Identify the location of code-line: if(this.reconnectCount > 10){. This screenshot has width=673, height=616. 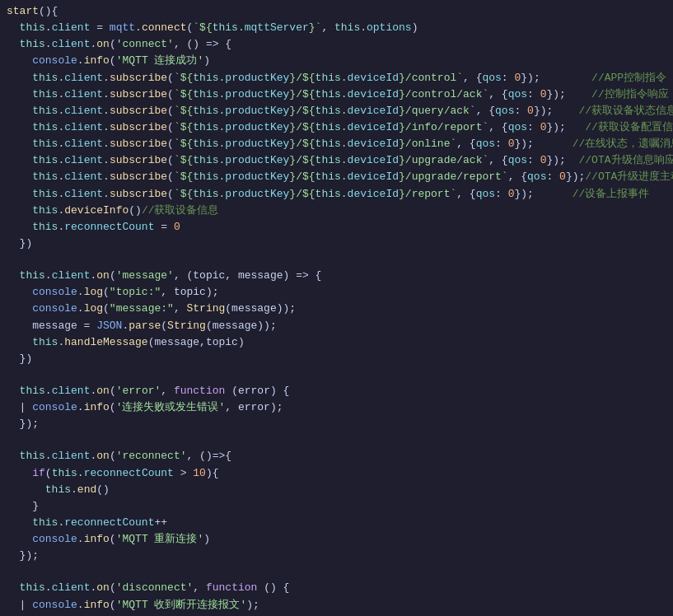
(336, 474).